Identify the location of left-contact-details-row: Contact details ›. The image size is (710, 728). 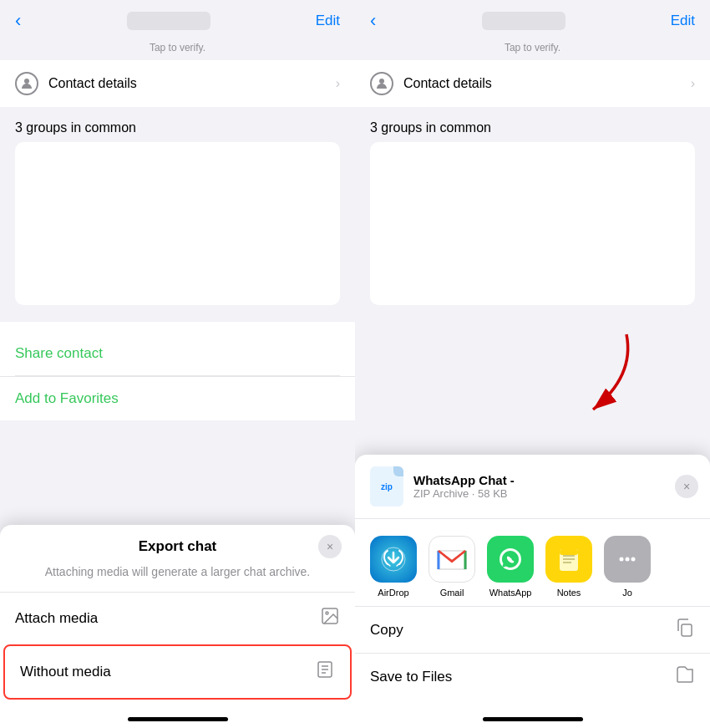
(177, 84).